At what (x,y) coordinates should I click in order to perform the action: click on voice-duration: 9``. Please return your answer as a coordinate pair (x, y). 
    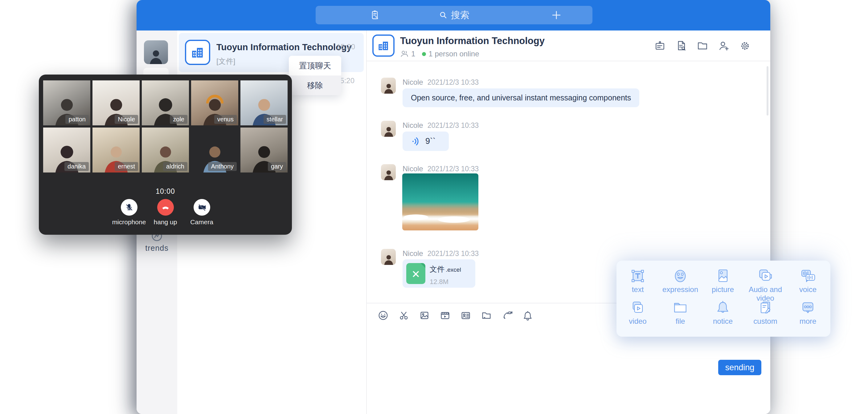
    Looking at the image, I should click on (431, 141).